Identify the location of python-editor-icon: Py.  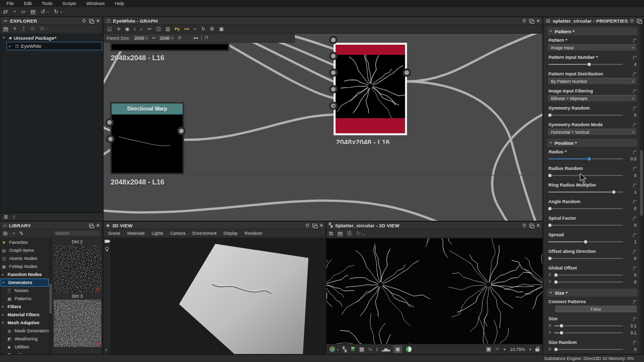
(177, 29).